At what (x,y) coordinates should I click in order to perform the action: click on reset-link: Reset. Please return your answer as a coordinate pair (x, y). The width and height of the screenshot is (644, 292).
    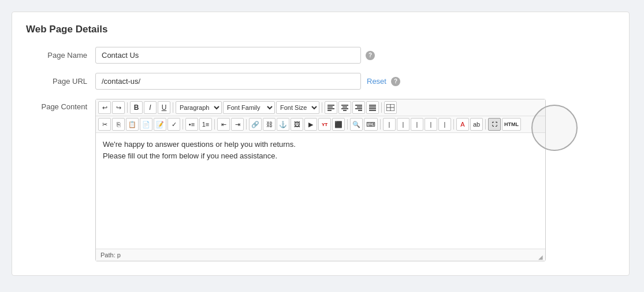
    Looking at the image, I should click on (377, 81).